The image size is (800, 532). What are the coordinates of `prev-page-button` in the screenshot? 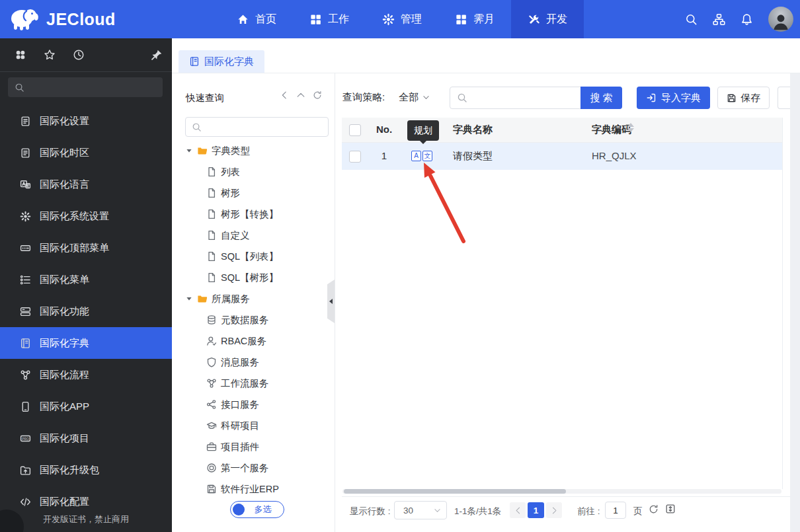 It's located at (518, 510).